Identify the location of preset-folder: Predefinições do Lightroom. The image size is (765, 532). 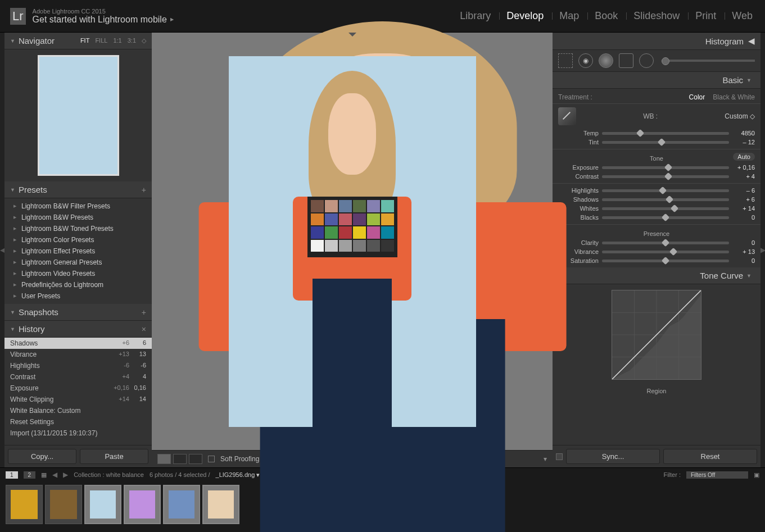
(78, 285).